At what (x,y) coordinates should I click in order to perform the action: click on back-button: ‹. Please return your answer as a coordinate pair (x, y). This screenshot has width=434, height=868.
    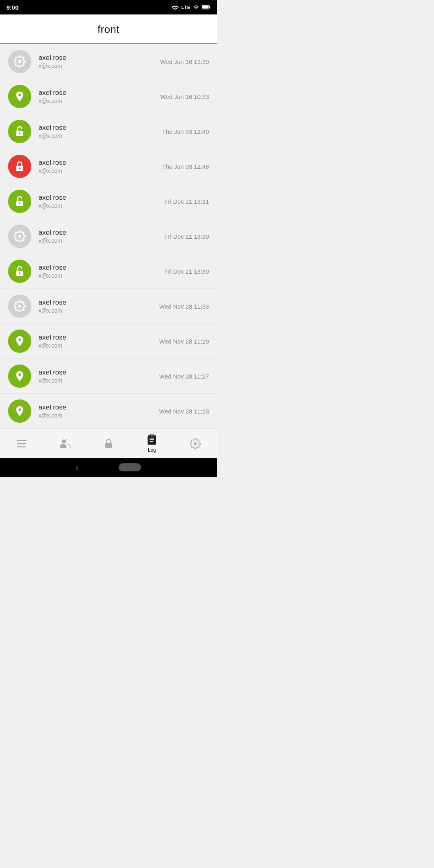
    Looking at the image, I should click on (77, 468).